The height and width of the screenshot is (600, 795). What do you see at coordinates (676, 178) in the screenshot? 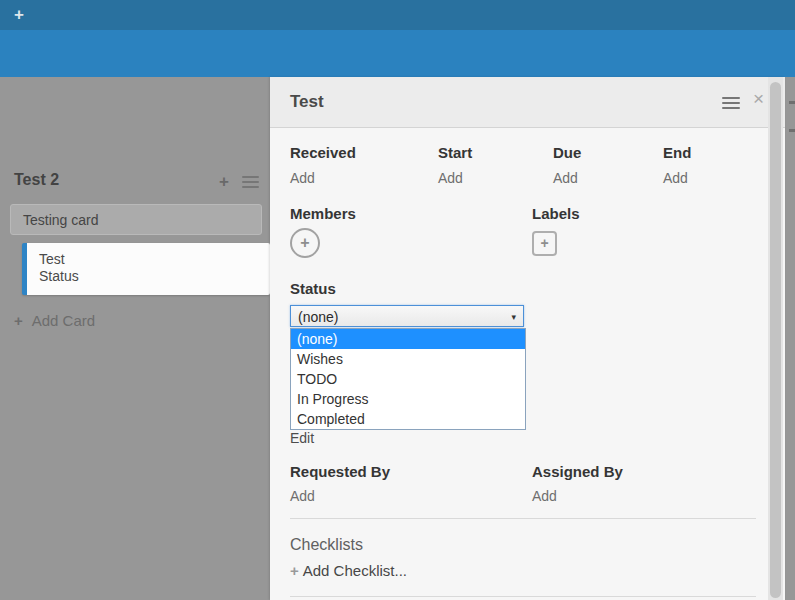
I see `end-add-link: Add` at bounding box center [676, 178].